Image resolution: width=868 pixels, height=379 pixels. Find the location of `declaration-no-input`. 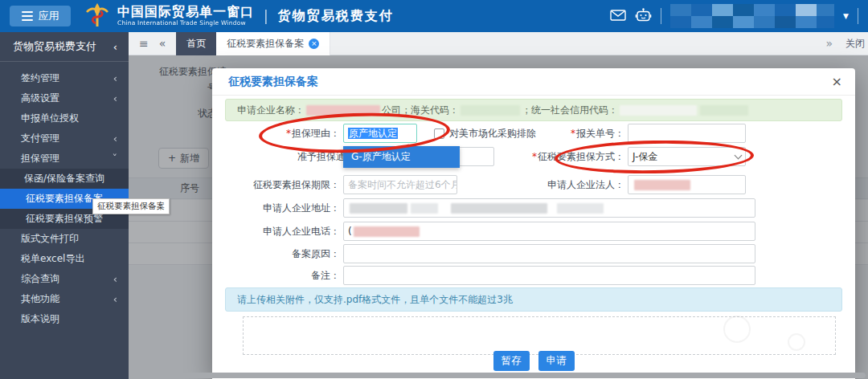

declaration-no-input is located at coordinates (686, 133).